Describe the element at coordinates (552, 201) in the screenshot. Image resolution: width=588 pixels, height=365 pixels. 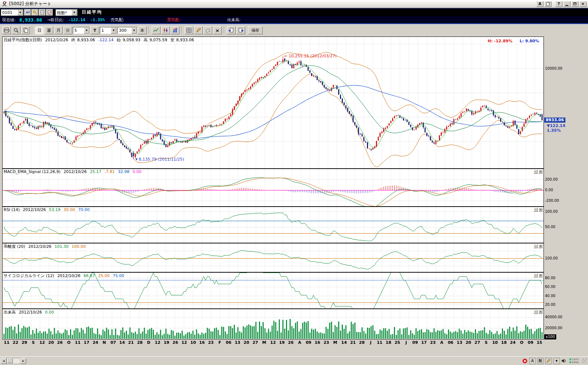
I see `axis-label: -200.00` at that location.